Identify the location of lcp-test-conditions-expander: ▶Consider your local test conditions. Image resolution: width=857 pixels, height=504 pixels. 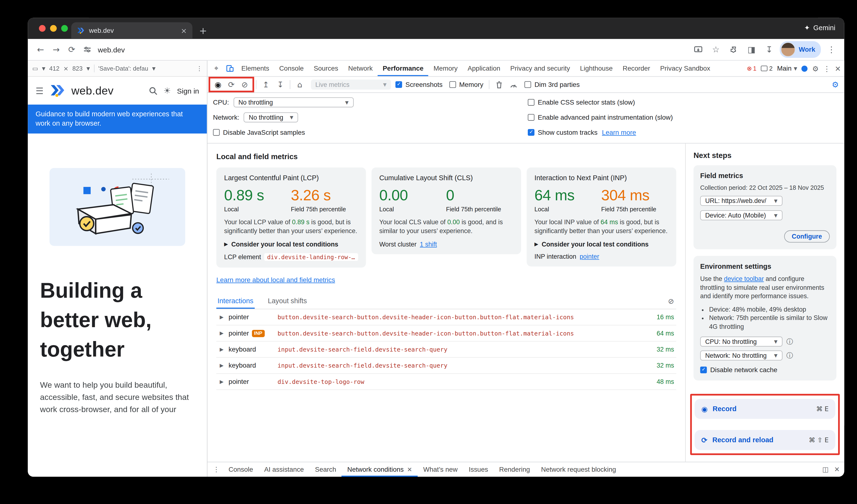
(291, 244).